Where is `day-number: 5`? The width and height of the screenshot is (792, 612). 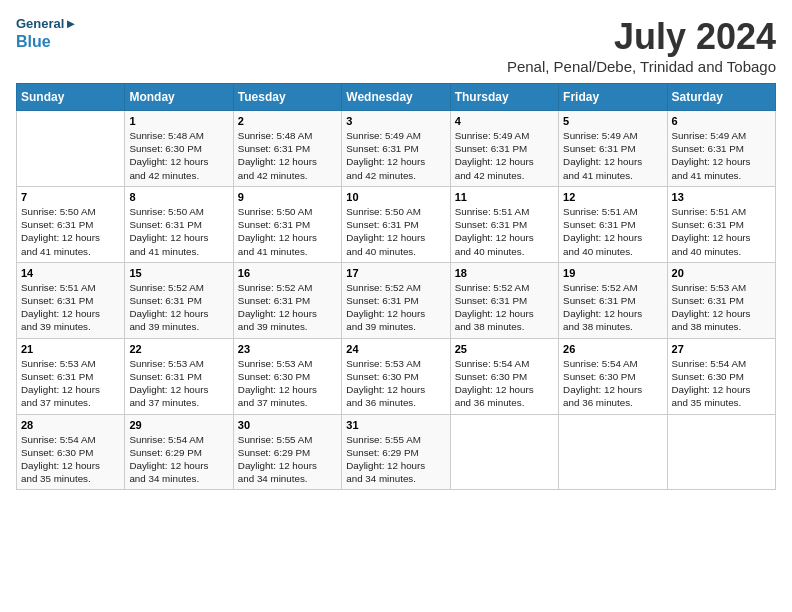 day-number: 5 is located at coordinates (612, 121).